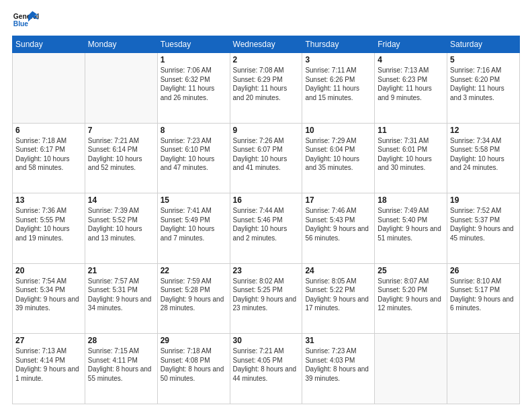  I want to click on calendar-cell: 29Sunrise: 7:18 AM Sunset: 4:08 PM Dayli…, so click(193, 369).